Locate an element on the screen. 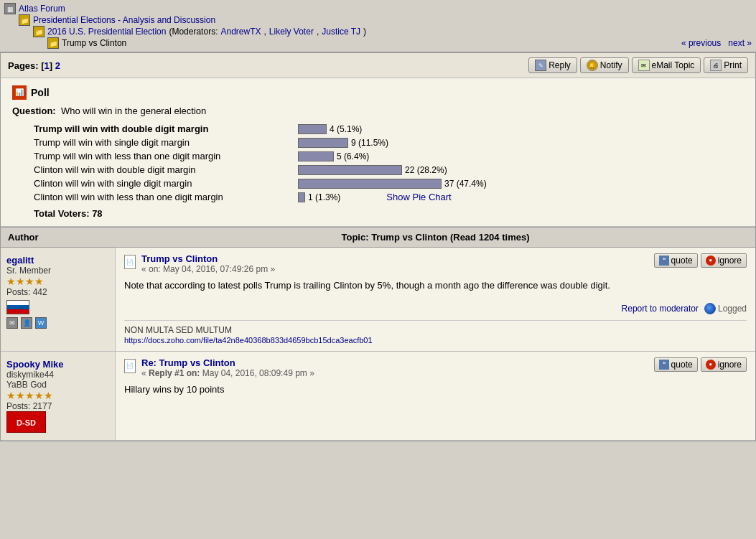 This screenshot has height=539, width=756. pages-row: Pages: [1] 2 ✎ Reply 🔔 Notify ✉ eMail To… is located at coordinates (378, 66).